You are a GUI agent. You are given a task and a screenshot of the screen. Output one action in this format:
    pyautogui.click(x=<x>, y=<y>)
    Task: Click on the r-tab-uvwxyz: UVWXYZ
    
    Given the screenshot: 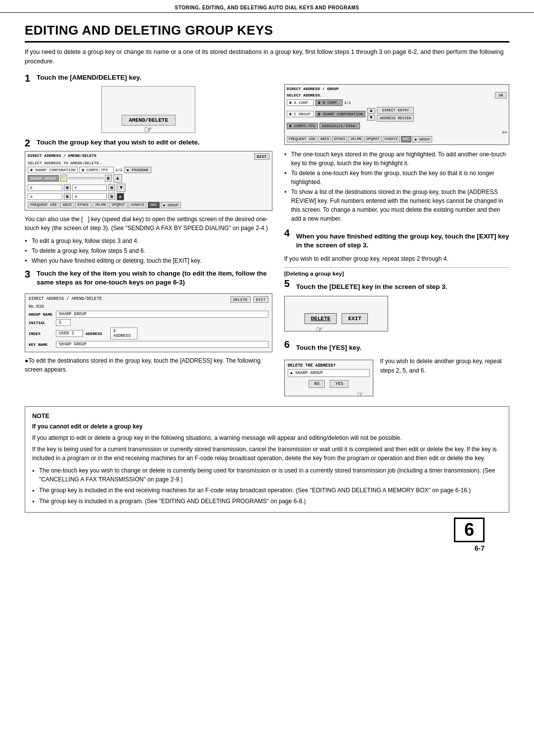 What is the action you would take?
    pyautogui.click(x=392, y=140)
    